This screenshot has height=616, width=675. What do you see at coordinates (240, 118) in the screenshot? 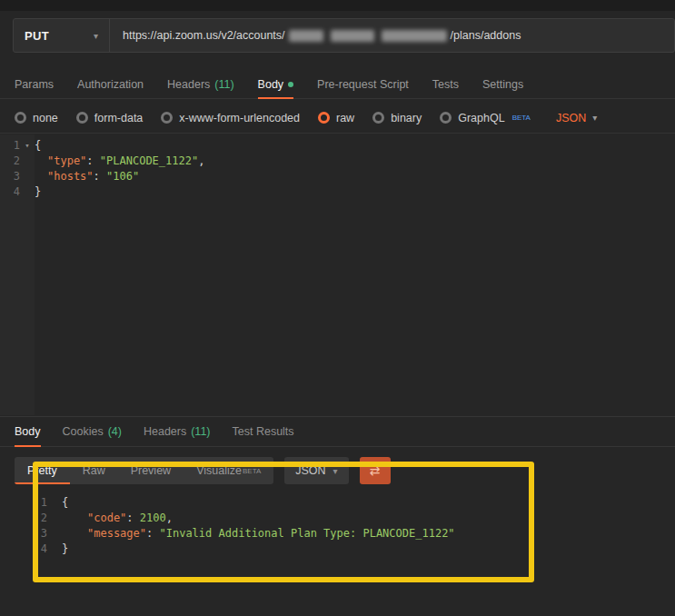
I see `body-mode-label: x-www-form-urlencoded` at bounding box center [240, 118].